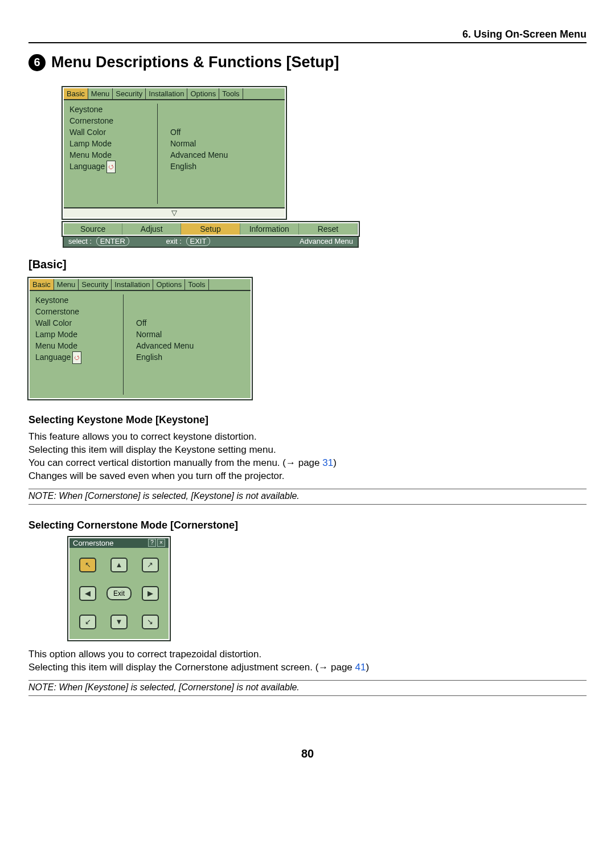  Describe the element at coordinates (150, 622) in the screenshot. I see `corner-bottom-right-button: ↘` at that location.